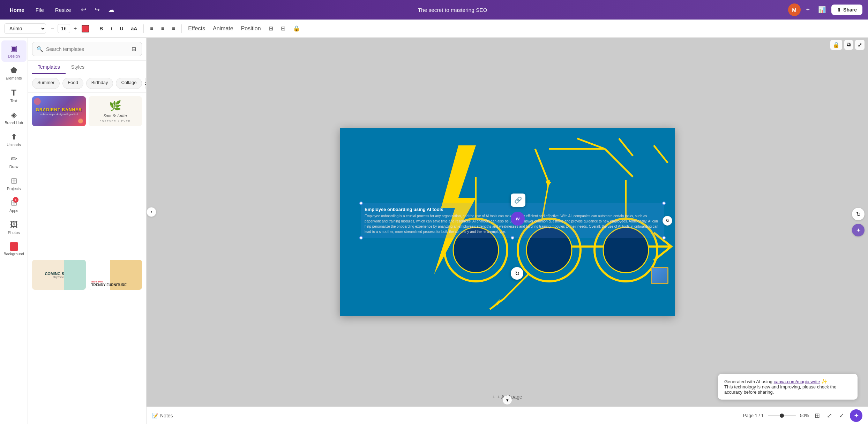 The width and height of the screenshot is (868, 424). I want to click on share-icon: ⬆, so click(839, 10).